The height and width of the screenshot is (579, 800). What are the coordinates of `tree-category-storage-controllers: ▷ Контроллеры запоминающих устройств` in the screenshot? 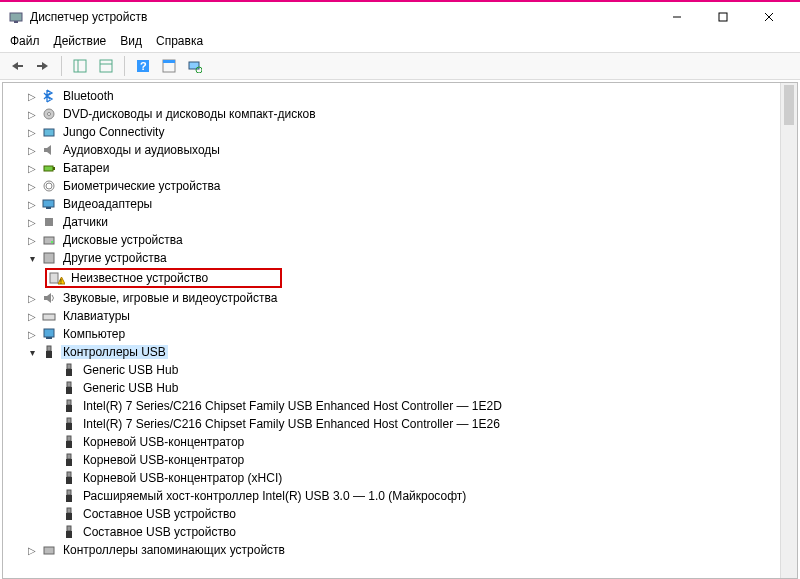 It's located at (400, 550).